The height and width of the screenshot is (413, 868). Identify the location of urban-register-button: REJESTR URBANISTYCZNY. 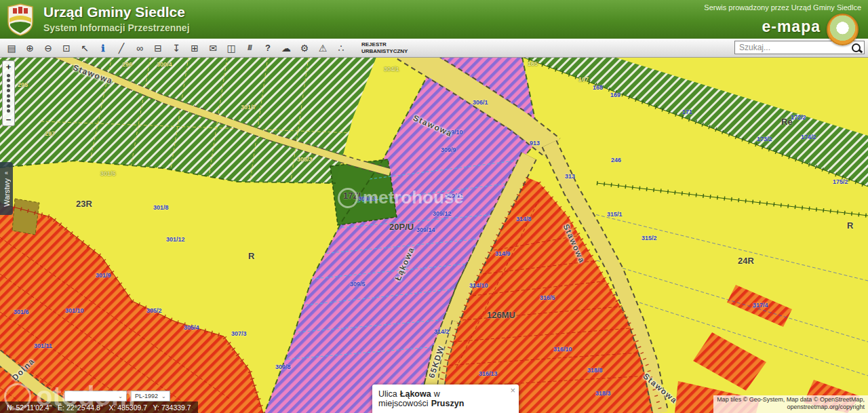
(384, 47).